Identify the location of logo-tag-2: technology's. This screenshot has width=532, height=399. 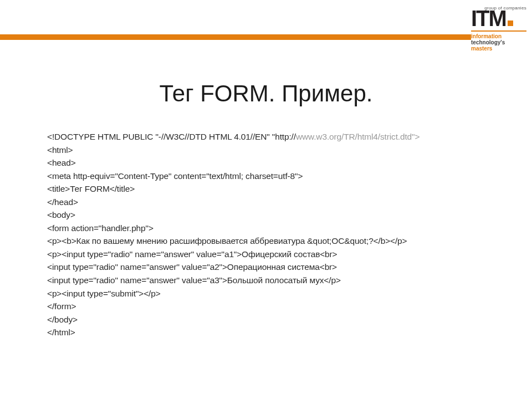
(488, 42).